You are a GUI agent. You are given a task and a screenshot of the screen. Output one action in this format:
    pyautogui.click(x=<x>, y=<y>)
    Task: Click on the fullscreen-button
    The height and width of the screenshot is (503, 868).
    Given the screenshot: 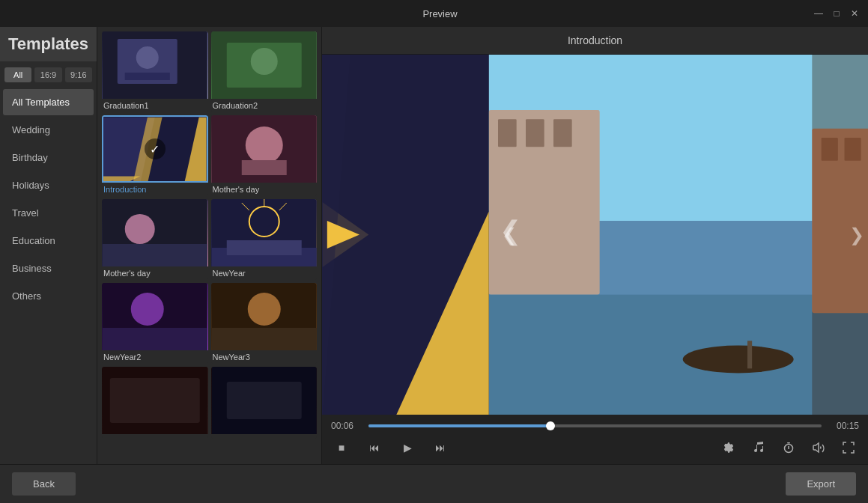 What is the action you would take?
    pyautogui.click(x=849, y=448)
    